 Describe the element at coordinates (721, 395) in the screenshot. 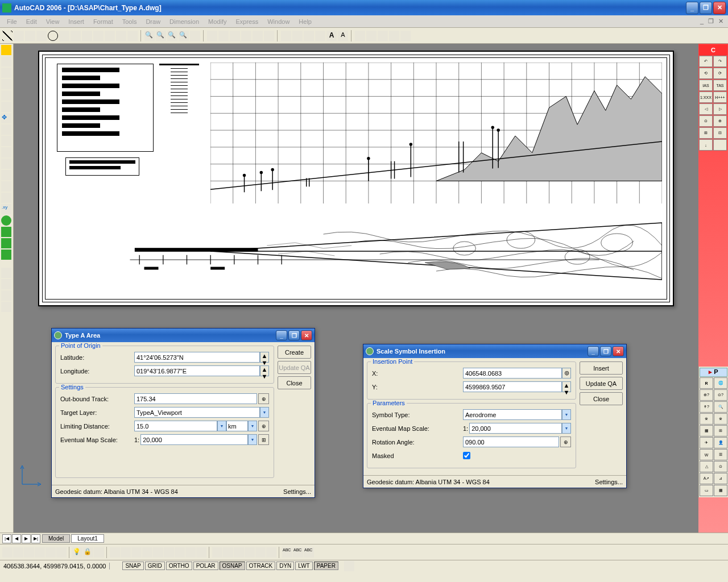

I see `rp2-4: ⊙?` at that location.